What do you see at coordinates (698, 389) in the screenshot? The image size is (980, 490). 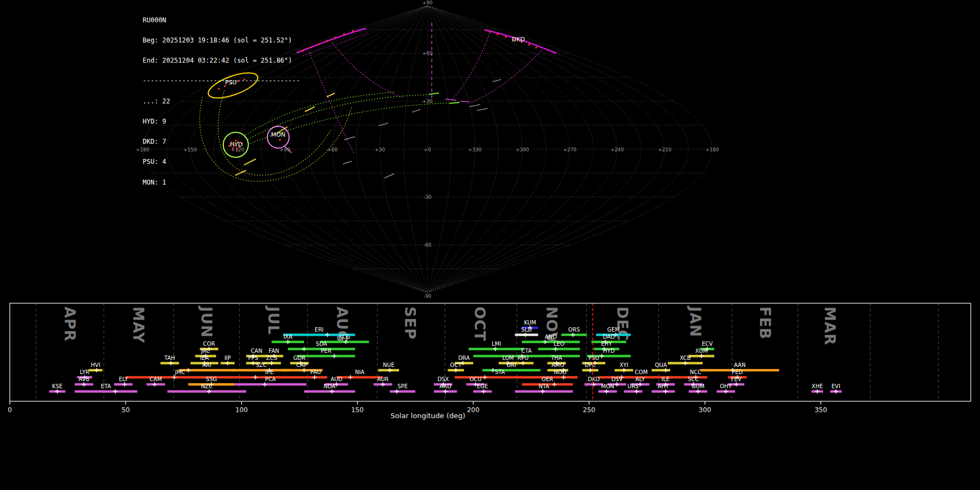 I see `shower-bar-GUM: GUM` at bounding box center [698, 389].